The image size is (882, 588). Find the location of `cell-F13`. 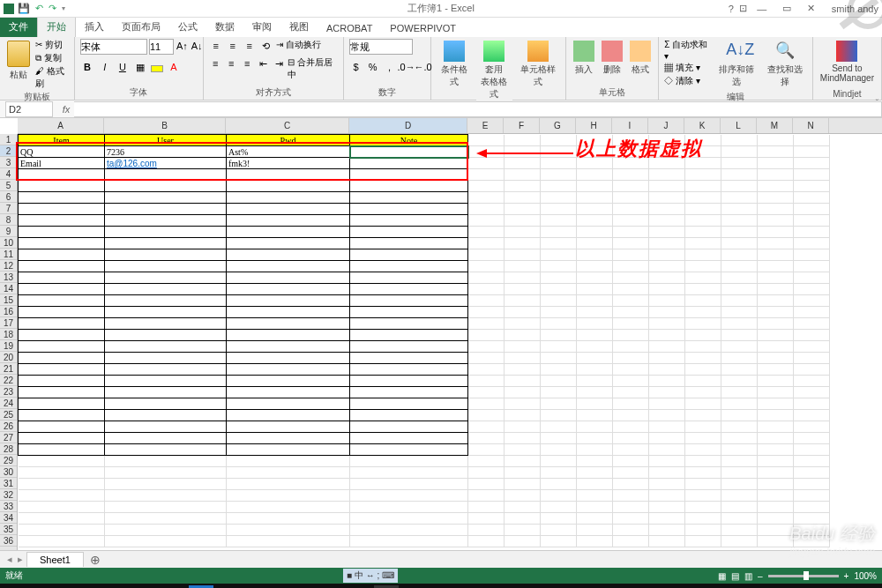

cell-F13 is located at coordinates (522, 279).